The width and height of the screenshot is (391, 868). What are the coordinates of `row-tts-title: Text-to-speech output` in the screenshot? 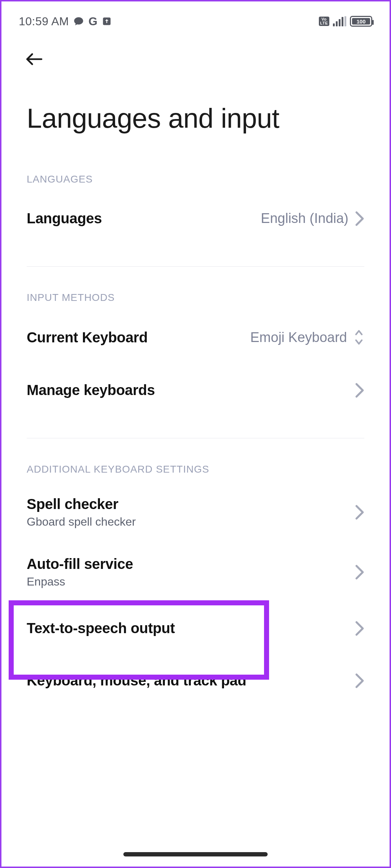 It's located at (101, 628).